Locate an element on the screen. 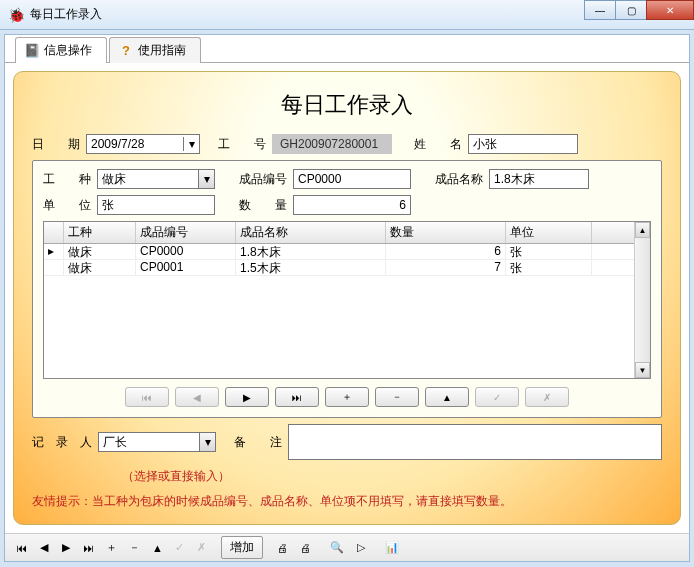  cell: 1.8木床 is located at coordinates (311, 252).